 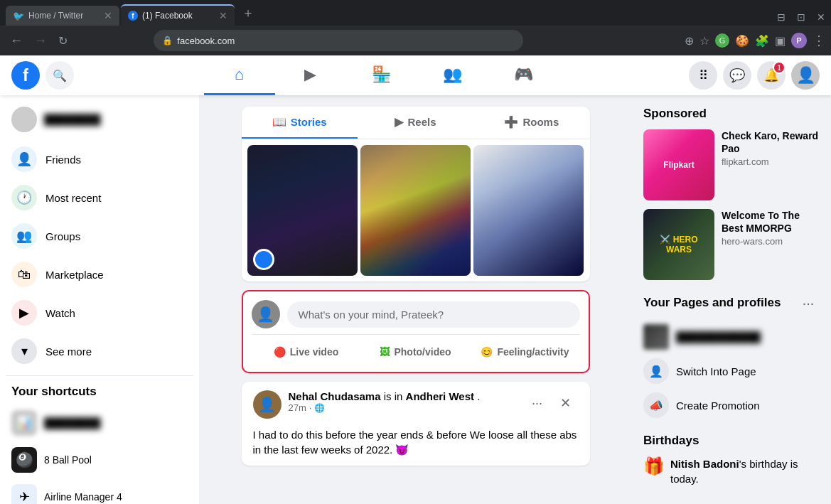 What do you see at coordinates (731, 405) in the screenshot?
I see `create-promotion-action: 📣 Create Promotion` at bounding box center [731, 405].